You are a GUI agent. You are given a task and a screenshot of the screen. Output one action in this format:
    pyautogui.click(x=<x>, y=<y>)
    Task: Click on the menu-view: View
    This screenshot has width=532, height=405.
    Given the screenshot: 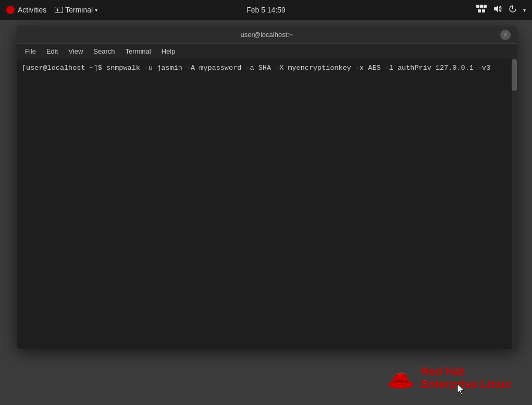 What is the action you would take?
    pyautogui.click(x=76, y=51)
    